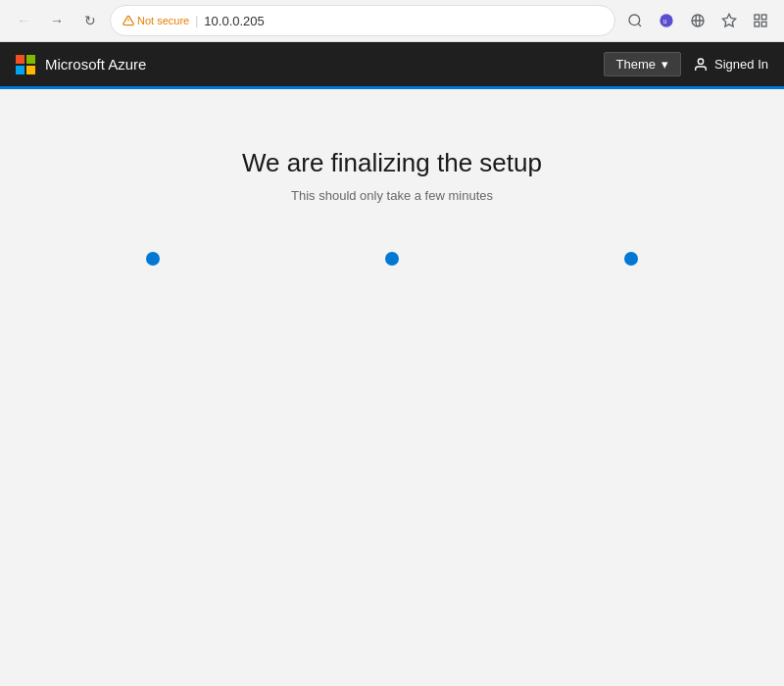 The width and height of the screenshot is (784, 686). Describe the element at coordinates (24, 21) in the screenshot. I see `back-button: ←` at that location.